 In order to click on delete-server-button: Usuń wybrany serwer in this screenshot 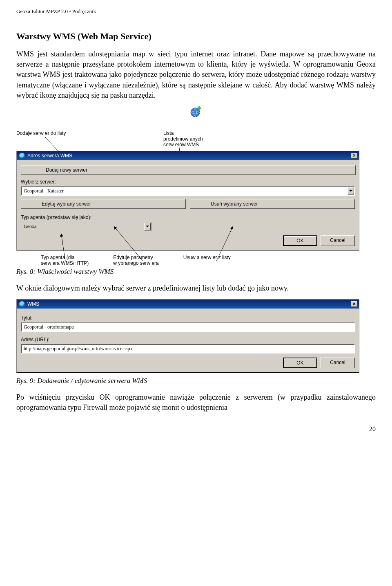, I will do `click(272, 204)`.